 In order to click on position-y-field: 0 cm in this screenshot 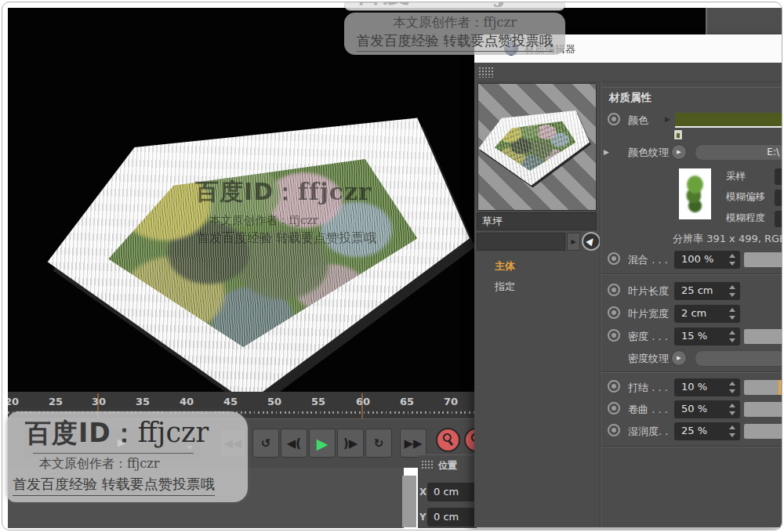, I will do `click(452, 517)`.